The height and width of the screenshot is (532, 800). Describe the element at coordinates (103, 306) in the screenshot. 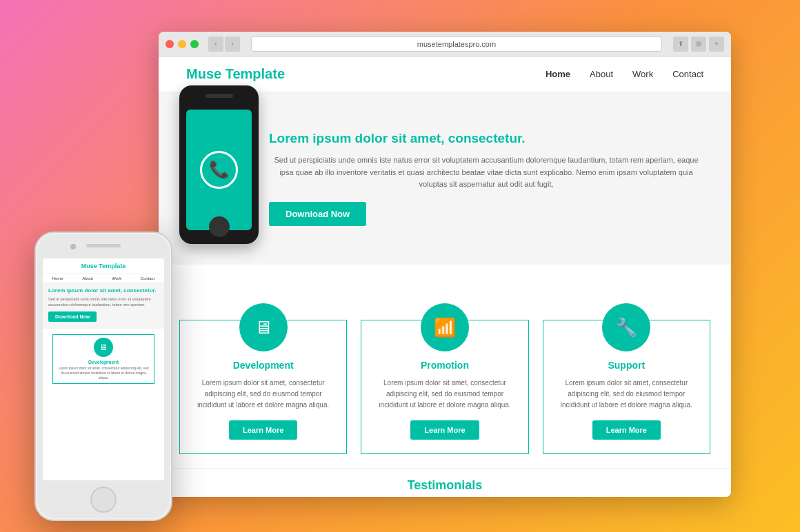

I see `mobile-hero: Lorem ipsum dolor sit amet, consectetur.…` at that location.